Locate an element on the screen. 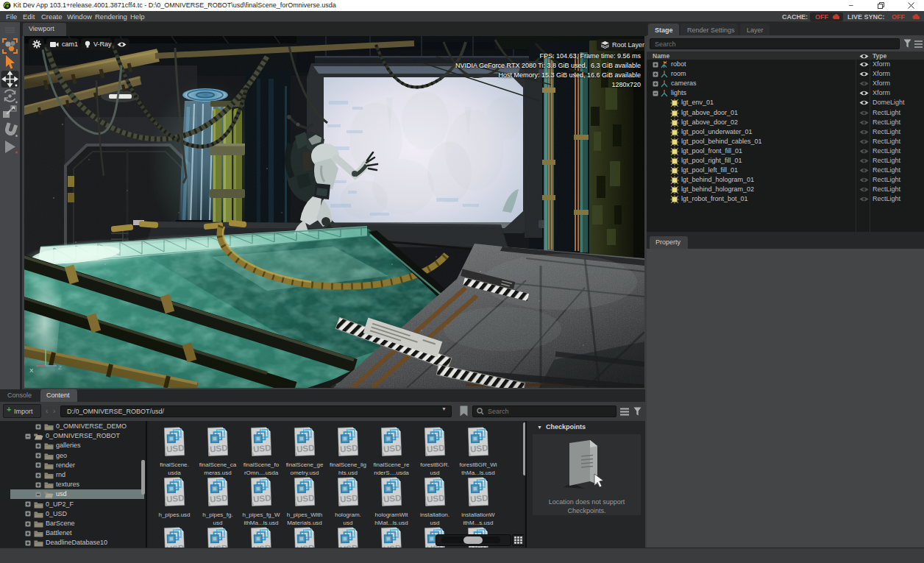  svg-text: Y is located at coordinates (45, 344).